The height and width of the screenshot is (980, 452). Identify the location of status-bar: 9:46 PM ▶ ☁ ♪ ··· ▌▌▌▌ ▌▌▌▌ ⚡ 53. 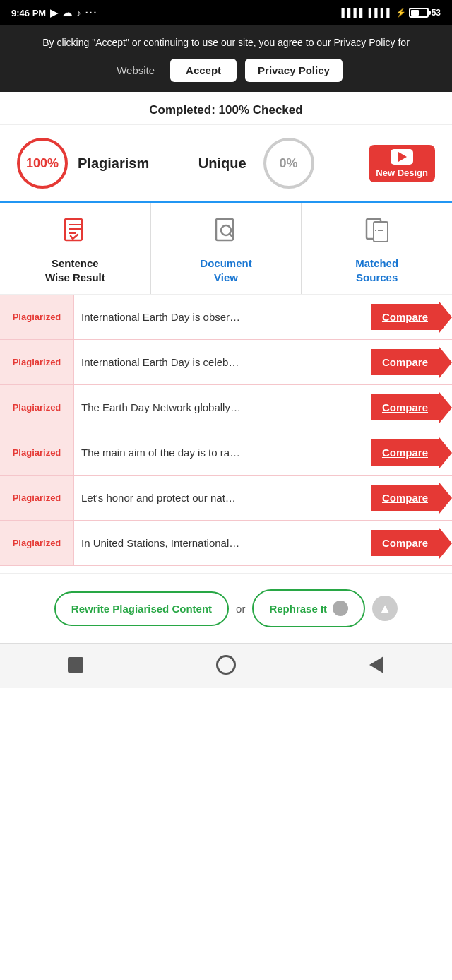
(226, 13).